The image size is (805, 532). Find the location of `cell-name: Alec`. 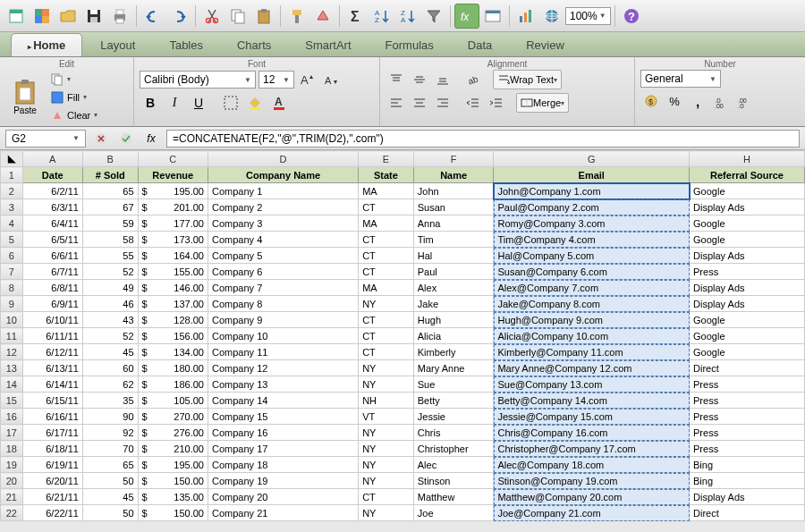

cell-name: Alec is located at coordinates (453, 465).